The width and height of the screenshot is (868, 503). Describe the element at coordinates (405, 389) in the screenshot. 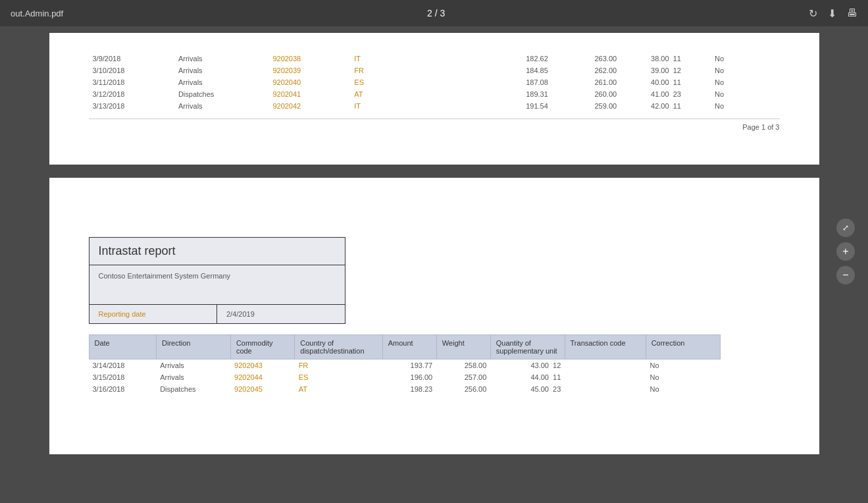

I see `table-row: 3/16/2018 Dispatches 9202045 AT 198.23 2…` at that location.